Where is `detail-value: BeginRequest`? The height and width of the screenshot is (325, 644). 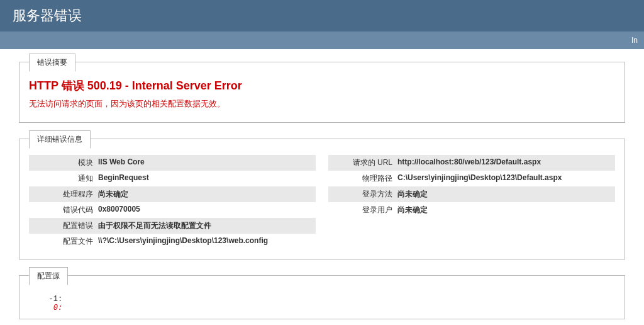 detail-value: BeginRequest is located at coordinates (207, 179).